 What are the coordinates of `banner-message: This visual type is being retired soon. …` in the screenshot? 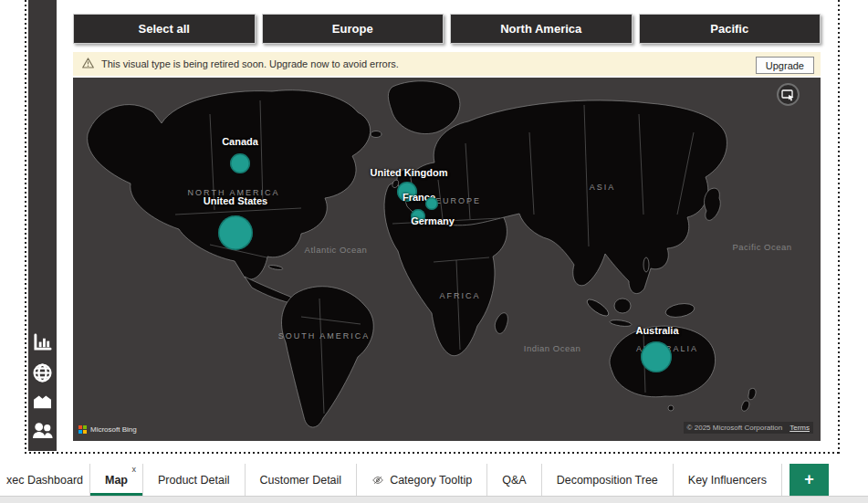 It's located at (250, 64).